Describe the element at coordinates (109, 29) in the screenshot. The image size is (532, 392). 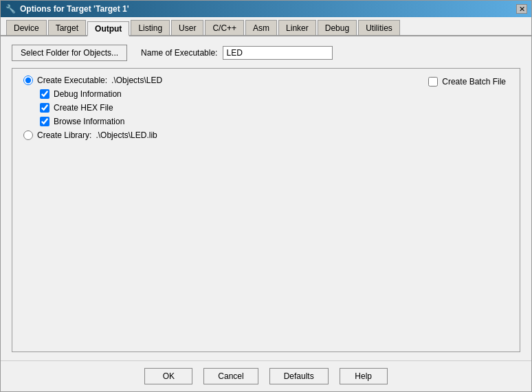
I see `tab-output: Output` at that location.